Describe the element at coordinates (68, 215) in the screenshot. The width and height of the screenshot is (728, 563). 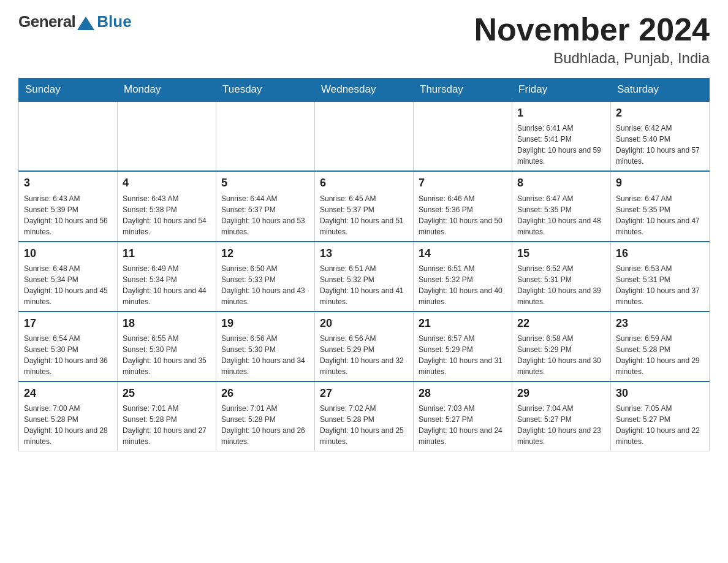
I see `day-info: Sunrise: 6:43 AM Sunset: 5:39 PM Dayligh…` at that location.